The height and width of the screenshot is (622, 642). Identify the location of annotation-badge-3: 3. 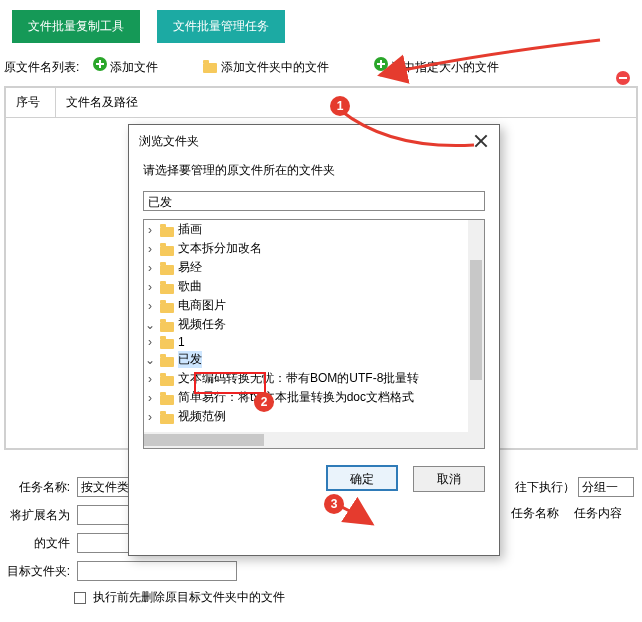
(334, 504).